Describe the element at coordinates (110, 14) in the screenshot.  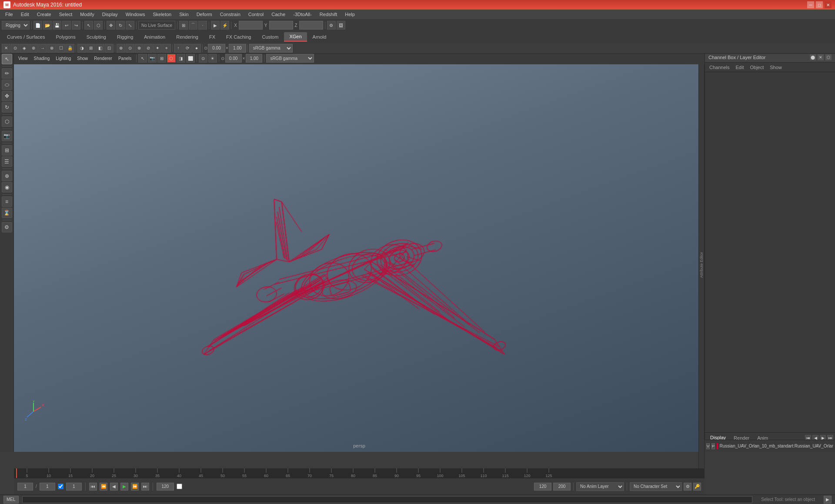
I see `menu-display: Display` at that location.